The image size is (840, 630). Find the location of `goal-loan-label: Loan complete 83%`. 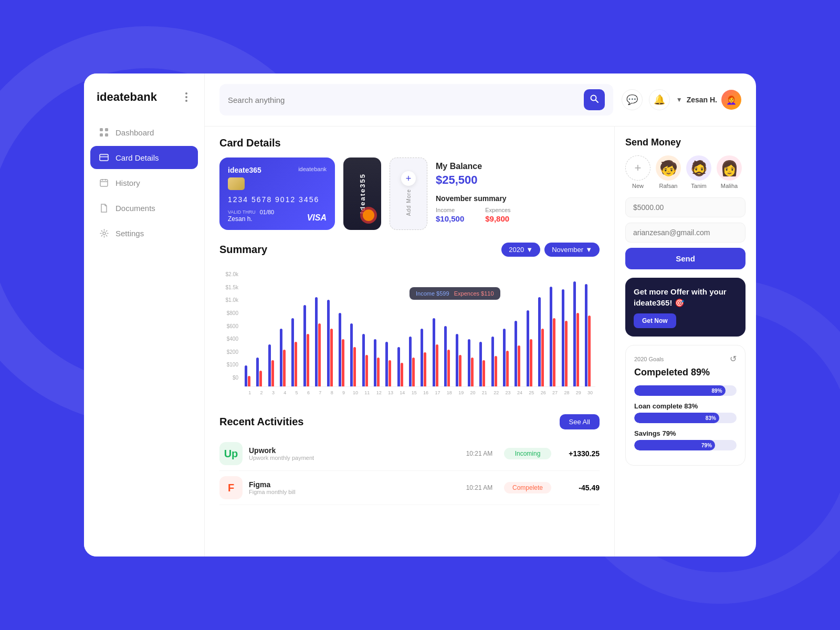

goal-loan-label: Loan complete 83% is located at coordinates (686, 406).